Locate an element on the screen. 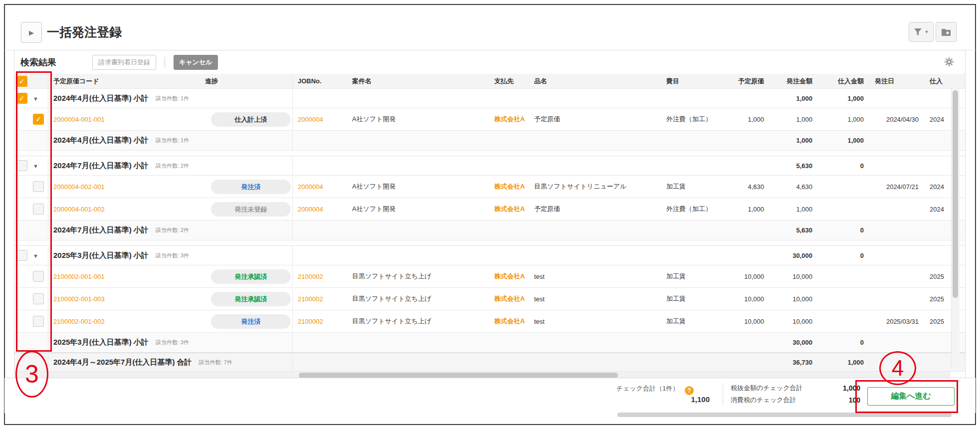 The width and height of the screenshot is (980, 429). col-header-expense: 費目 is located at coordinates (696, 81).